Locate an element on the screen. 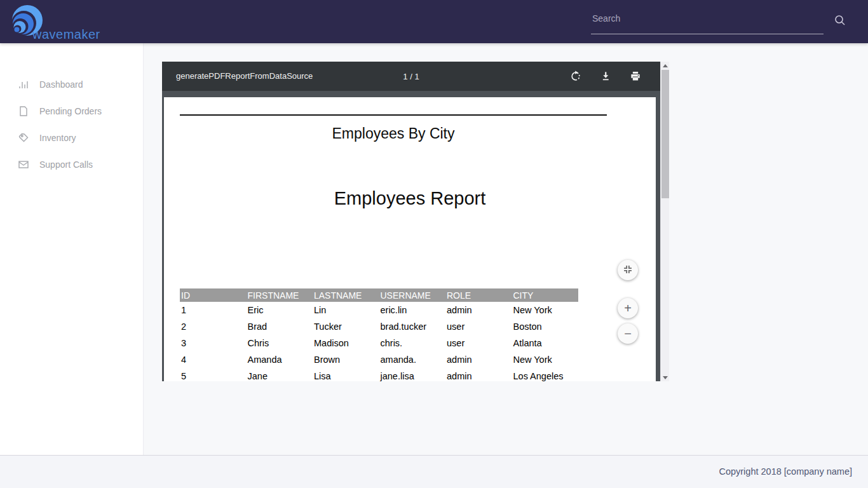 The width and height of the screenshot is (868, 488). zoom-in-button: + is located at coordinates (628, 308).